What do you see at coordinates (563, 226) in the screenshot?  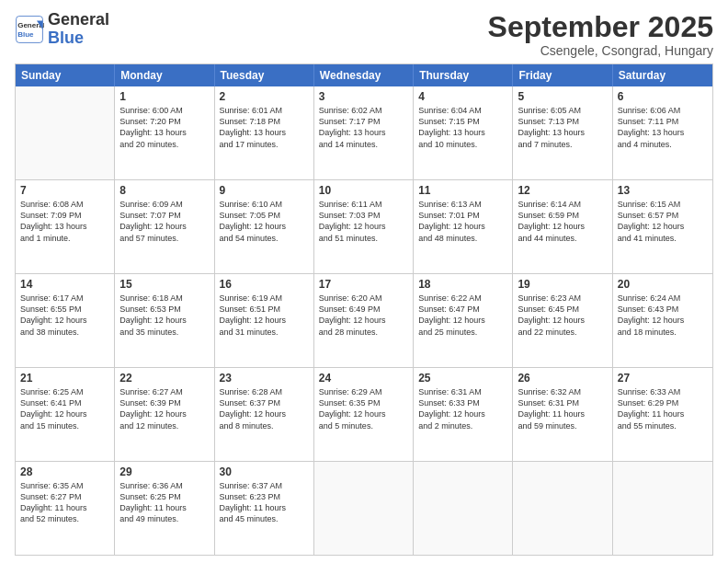 I see `calendar-cell: 12Sunrise: 6:14 AM Sunset: 6:59 PM Dayli…` at bounding box center [563, 226].